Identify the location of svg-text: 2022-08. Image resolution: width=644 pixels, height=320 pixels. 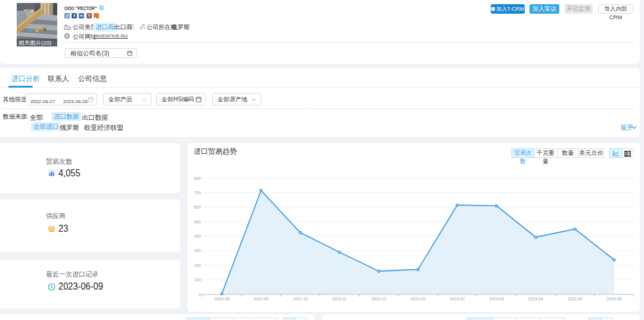
(222, 299).